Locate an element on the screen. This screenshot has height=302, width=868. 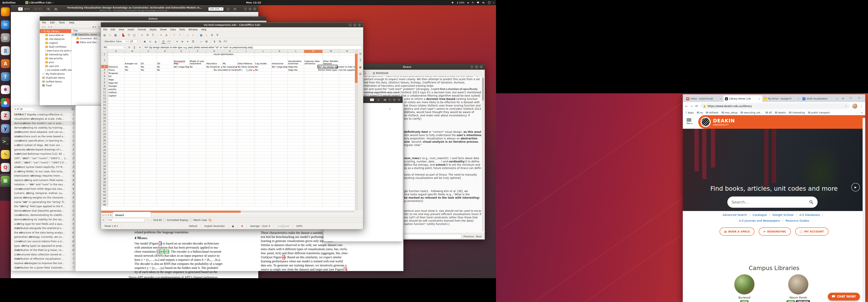
cell-L43 is located at coordinates (296, 195).